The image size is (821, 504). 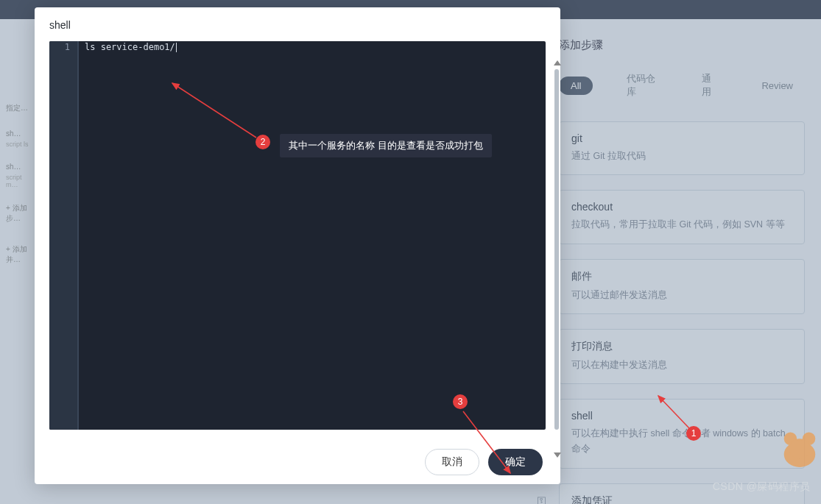 What do you see at coordinates (460, 402) in the screenshot?
I see `annotation-badge-3: 3` at bounding box center [460, 402].